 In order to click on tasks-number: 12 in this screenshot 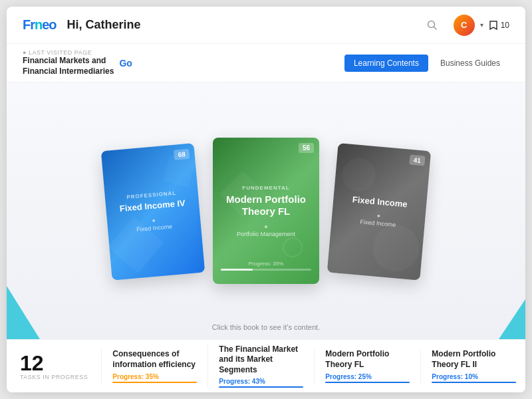, I will do `click(32, 363)`.